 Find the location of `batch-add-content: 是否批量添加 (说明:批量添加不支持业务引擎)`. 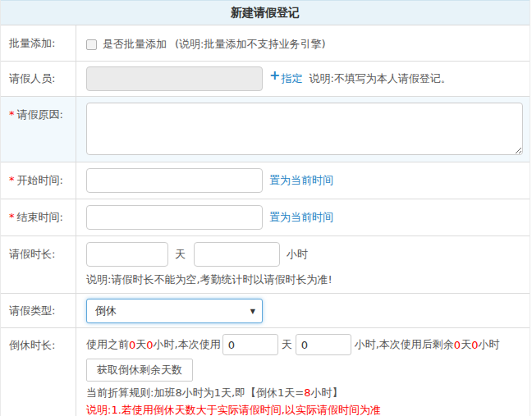

batch-add-content: 是否批量添加 (说明:批量添加不支持业务引擎) is located at coordinates (303, 43).